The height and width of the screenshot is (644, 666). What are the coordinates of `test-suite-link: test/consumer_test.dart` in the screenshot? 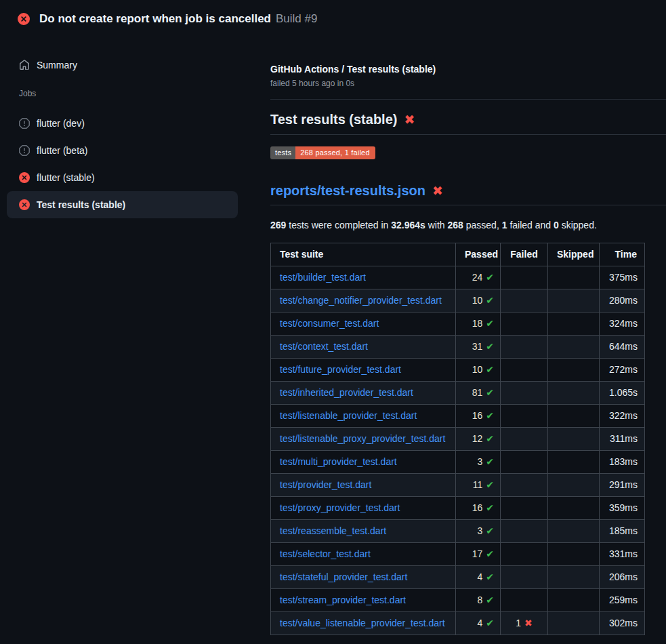 It's located at (329, 323).